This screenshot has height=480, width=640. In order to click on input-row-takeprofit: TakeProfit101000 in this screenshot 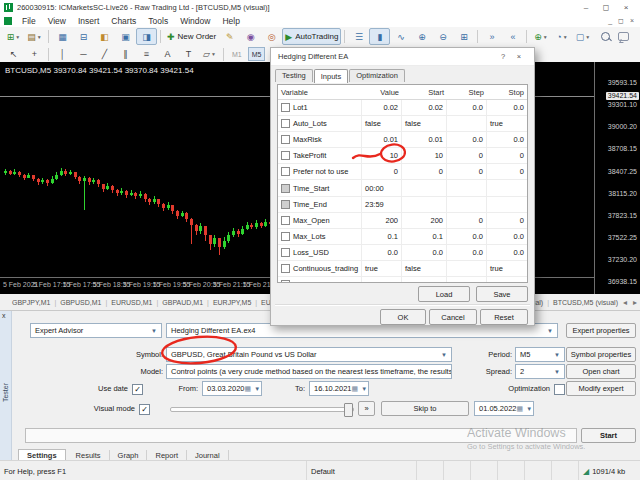, I will do `click(402, 156)`.